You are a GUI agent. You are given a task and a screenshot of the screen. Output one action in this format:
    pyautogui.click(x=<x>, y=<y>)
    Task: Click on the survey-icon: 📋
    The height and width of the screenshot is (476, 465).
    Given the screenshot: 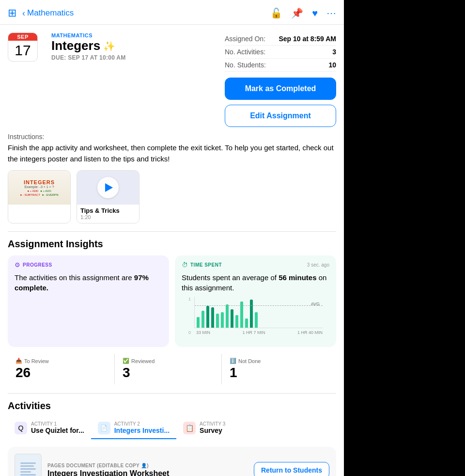 What is the action you would take?
    pyautogui.click(x=189, y=428)
    